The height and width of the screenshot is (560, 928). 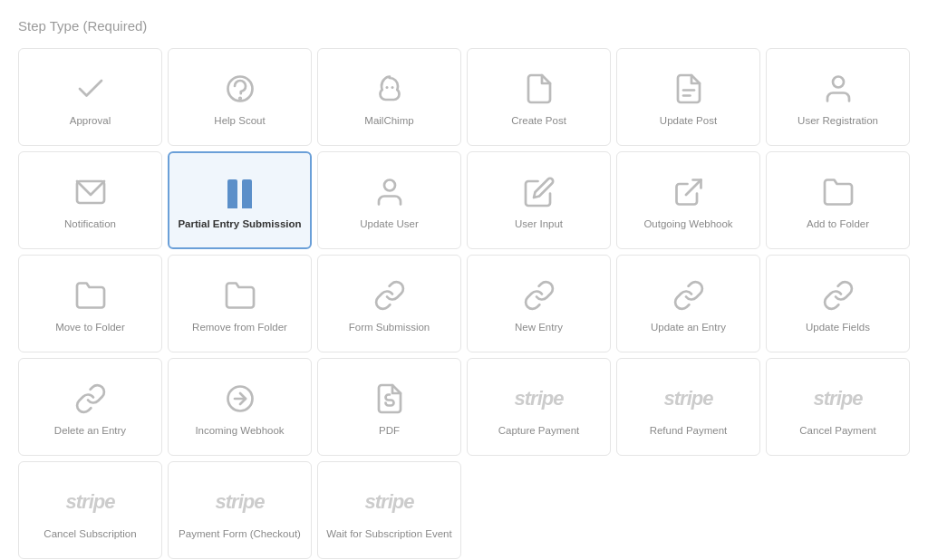 I want to click on card-partial-entry: Partial Entry Submission, so click(x=239, y=200).